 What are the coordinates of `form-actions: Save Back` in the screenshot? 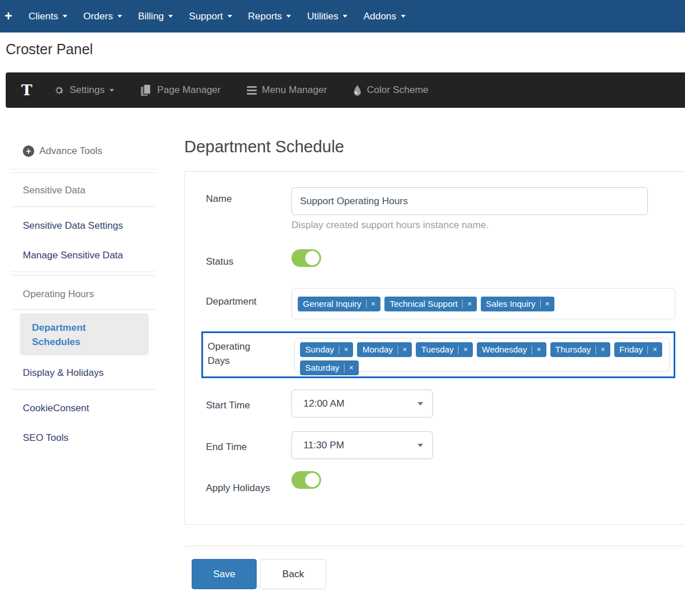 It's located at (259, 574).